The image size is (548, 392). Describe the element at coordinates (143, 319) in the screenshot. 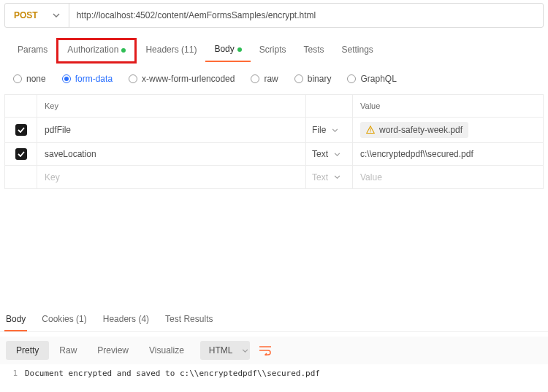

I see `response-tab-headers-count: (4)` at that location.